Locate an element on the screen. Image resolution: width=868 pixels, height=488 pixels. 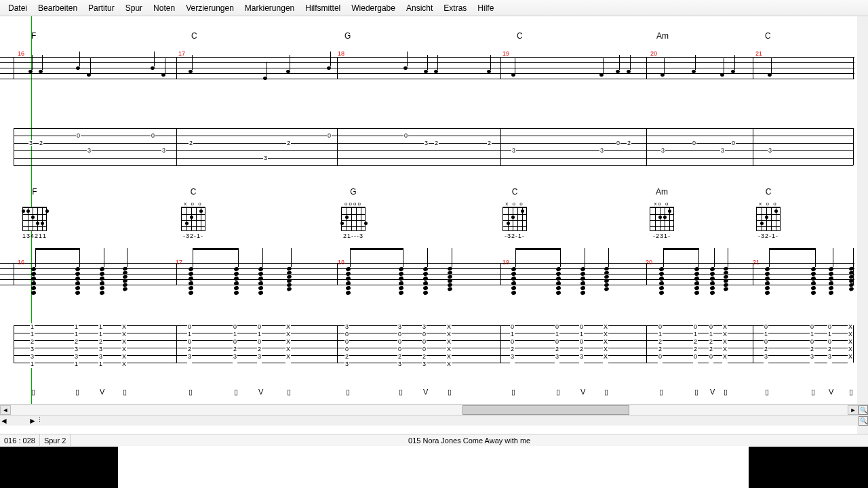
menu-noten: Noten is located at coordinates (164, 8).